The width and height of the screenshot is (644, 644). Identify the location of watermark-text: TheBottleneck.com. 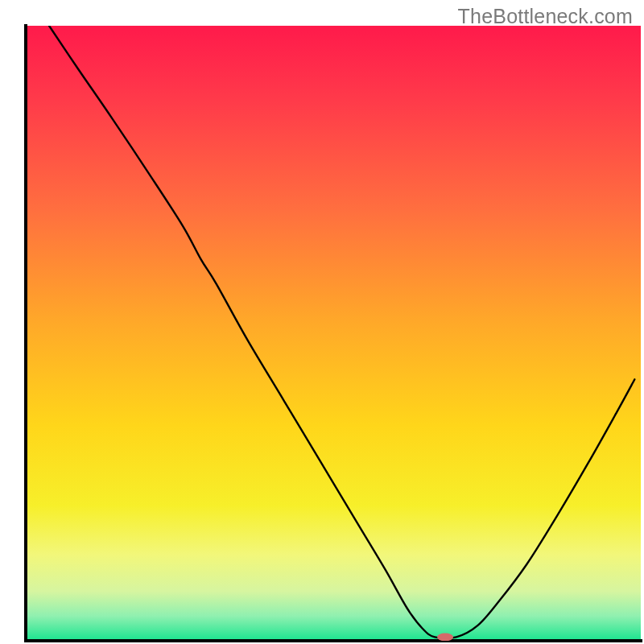
(546, 16).